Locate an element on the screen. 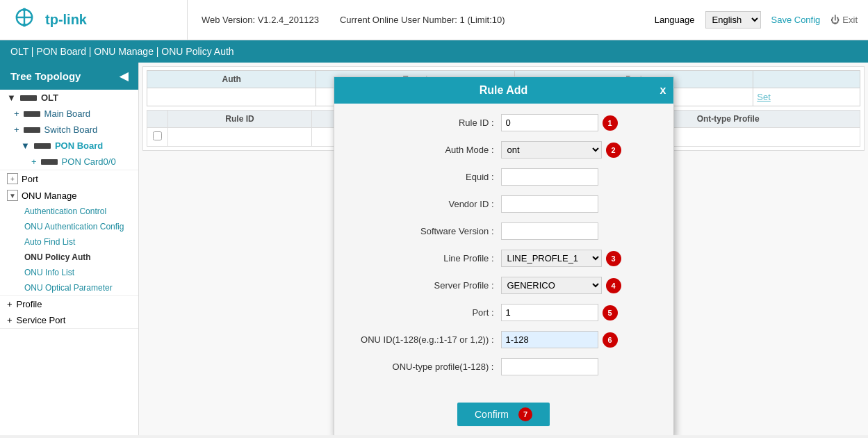  software-version-row: Software Version : is located at coordinates (504, 231).